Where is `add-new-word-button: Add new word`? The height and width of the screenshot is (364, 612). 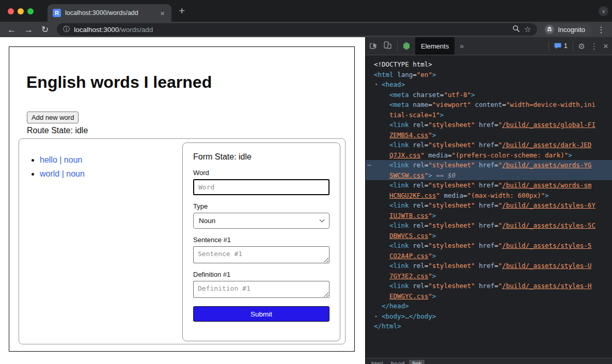 add-new-word-button: Add new word is located at coordinates (53, 118).